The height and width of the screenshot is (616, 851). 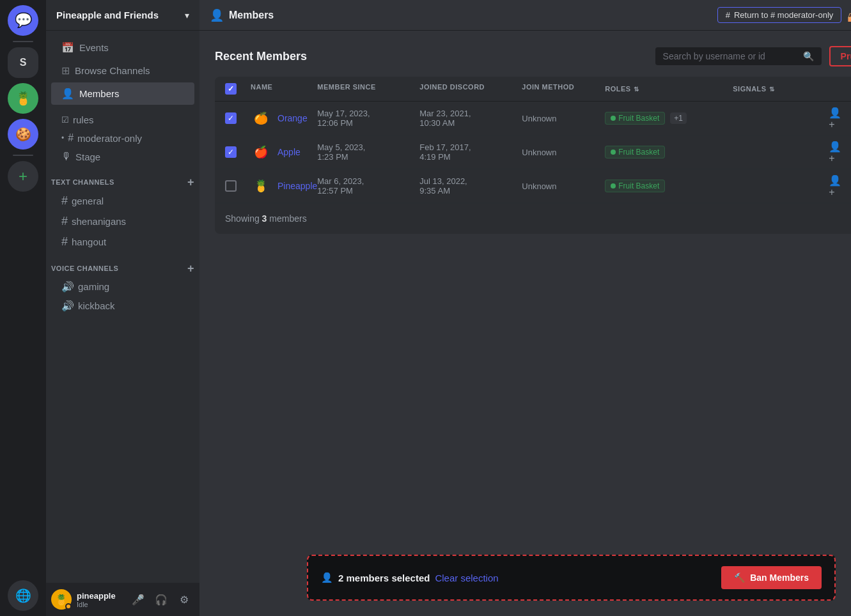 I want to click on channel-item-general: # general, so click(x=123, y=201).